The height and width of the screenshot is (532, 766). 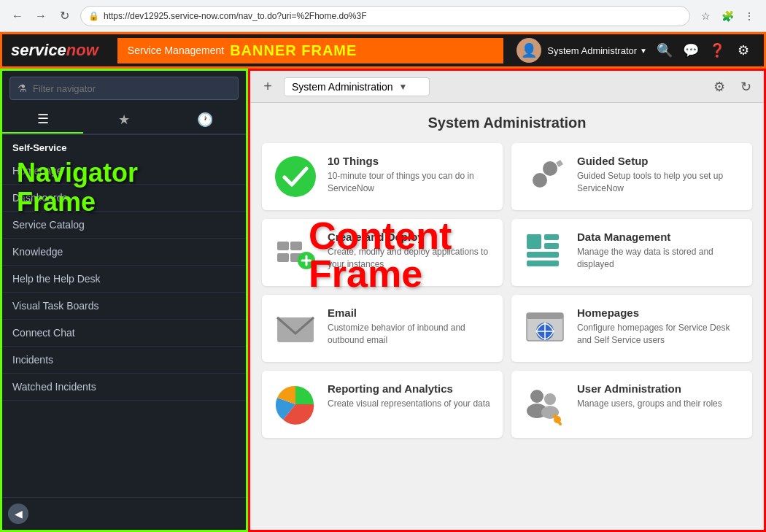 What do you see at coordinates (643, 51) in the screenshot?
I see `user-dropdown-arrow: ▼` at bounding box center [643, 51].